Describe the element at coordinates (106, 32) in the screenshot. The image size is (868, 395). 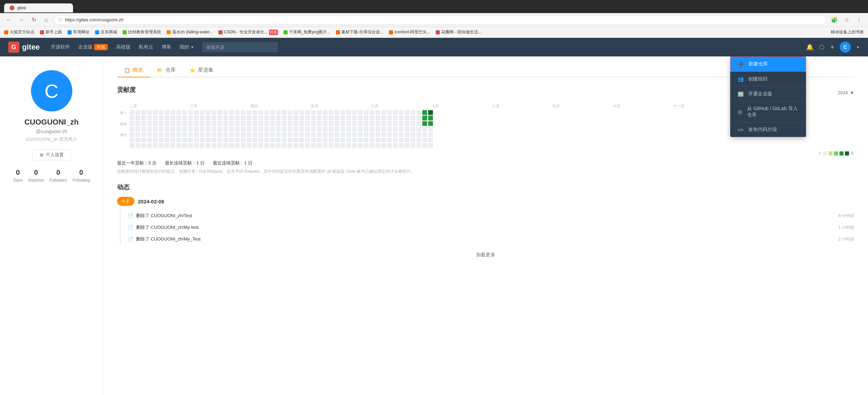
I see `bookmark-item: 京东商城` at that location.